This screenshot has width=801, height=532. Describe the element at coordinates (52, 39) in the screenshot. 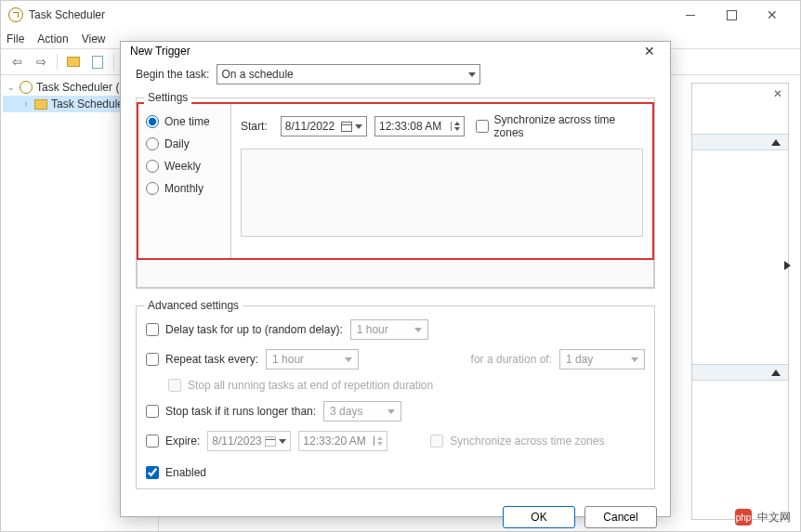

I see `menu-action: Action` at that location.